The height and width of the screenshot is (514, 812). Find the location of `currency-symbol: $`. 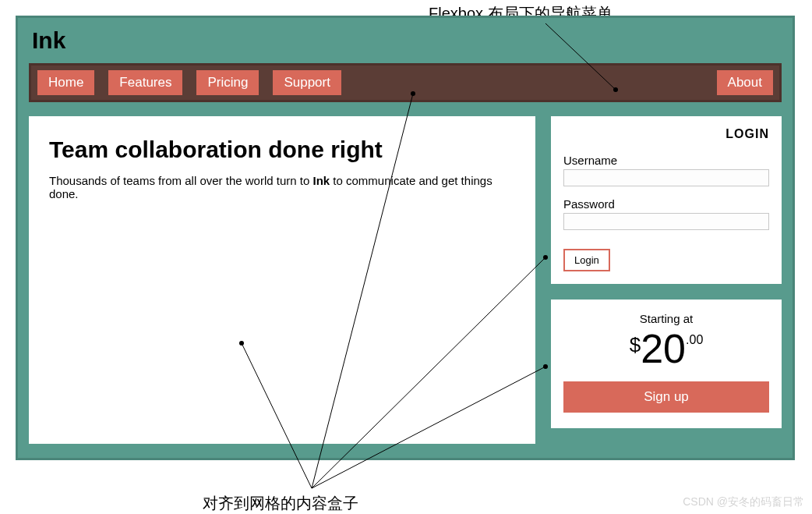

currency-symbol: $ is located at coordinates (635, 345).